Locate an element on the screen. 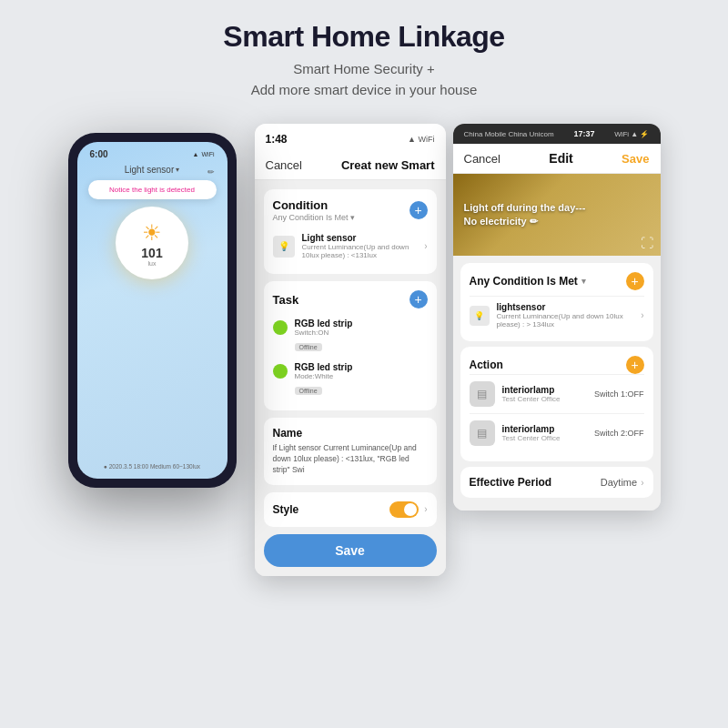 The height and width of the screenshot is (728, 728). task-dot-icon is located at coordinates (280, 328).